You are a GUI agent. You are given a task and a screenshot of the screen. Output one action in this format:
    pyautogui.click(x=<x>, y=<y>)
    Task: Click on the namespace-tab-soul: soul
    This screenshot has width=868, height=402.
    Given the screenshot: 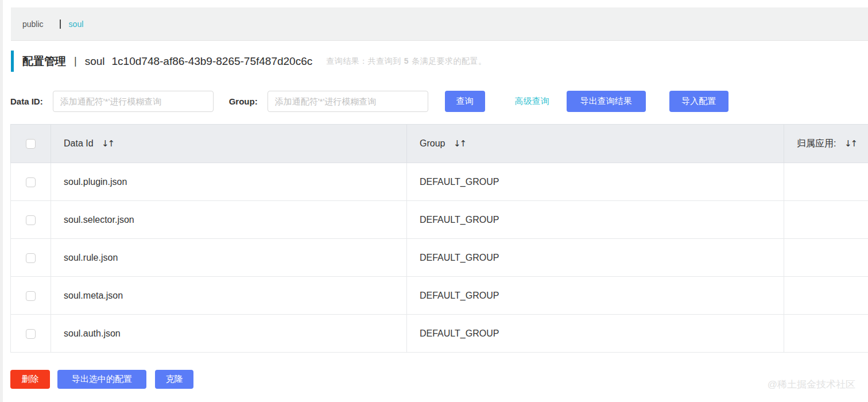 What is the action you would take?
    pyautogui.click(x=76, y=24)
    